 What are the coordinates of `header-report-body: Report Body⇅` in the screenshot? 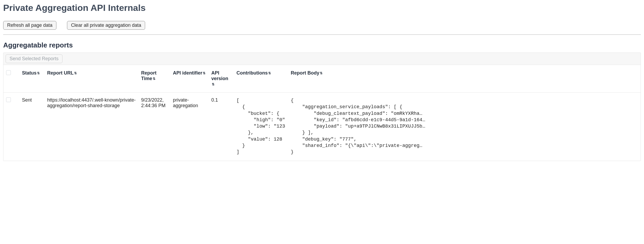 It's located at (464, 79).